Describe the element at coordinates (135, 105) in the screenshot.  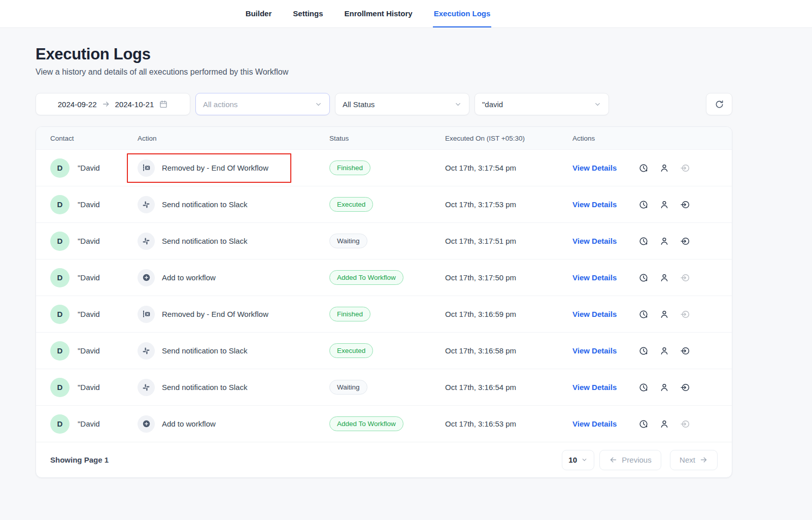
I see `date-to-value: 2024-10-21` at that location.